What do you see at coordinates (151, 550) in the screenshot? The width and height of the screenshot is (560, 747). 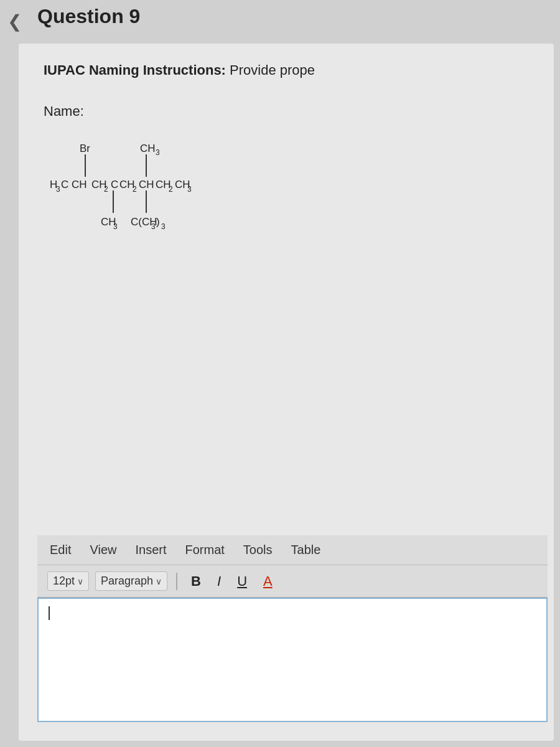 I see `menu-insert: Insert` at bounding box center [151, 550].